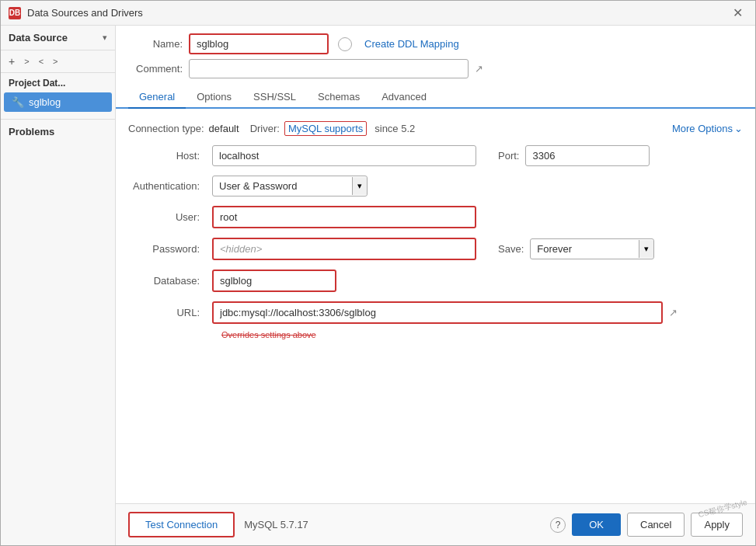 The width and height of the screenshot is (756, 546). Describe the element at coordinates (329, 68) in the screenshot. I see `comment-input` at that location.